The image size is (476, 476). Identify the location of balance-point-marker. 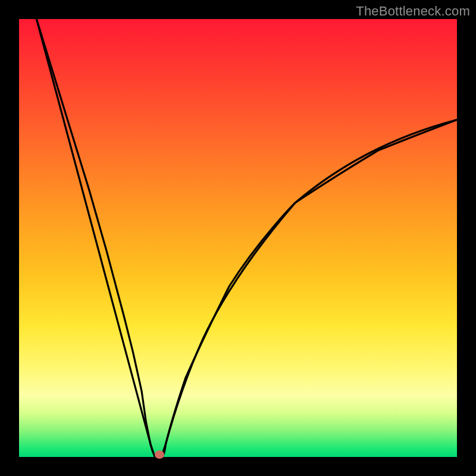
(159, 455).